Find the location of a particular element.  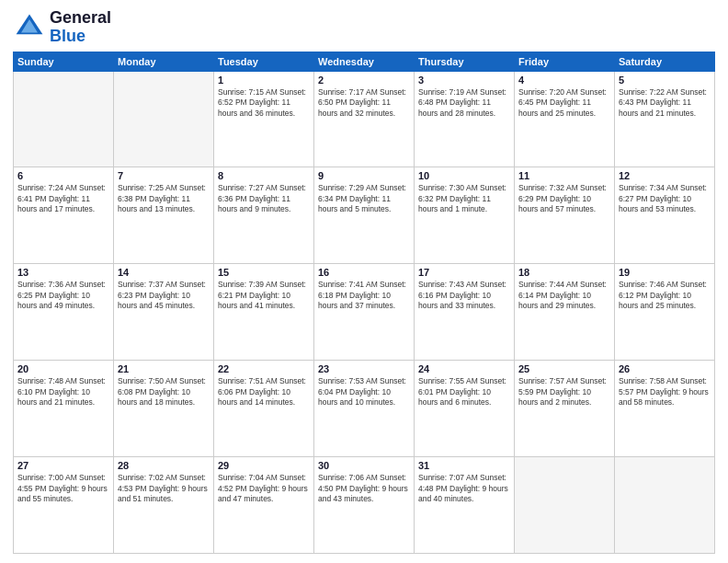

day-number: 3 is located at coordinates (464, 80).